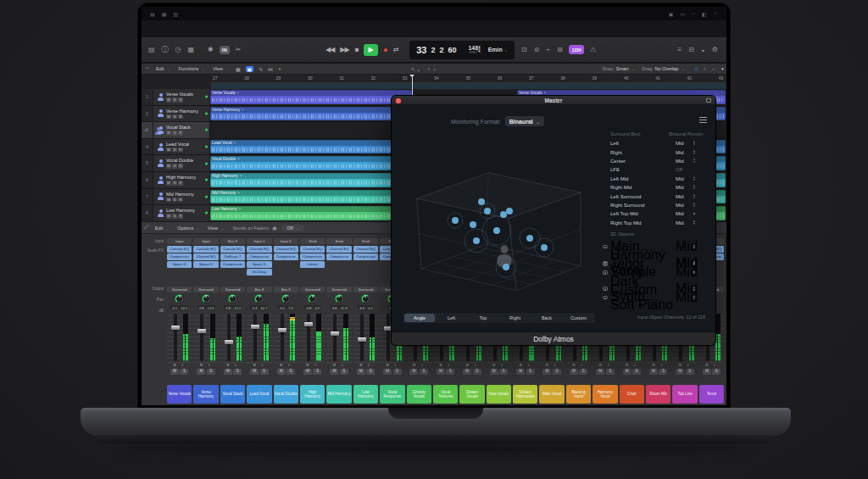  What do you see at coordinates (239, 49) in the screenshot?
I see `mixer-icon: ✂` at bounding box center [239, 49].